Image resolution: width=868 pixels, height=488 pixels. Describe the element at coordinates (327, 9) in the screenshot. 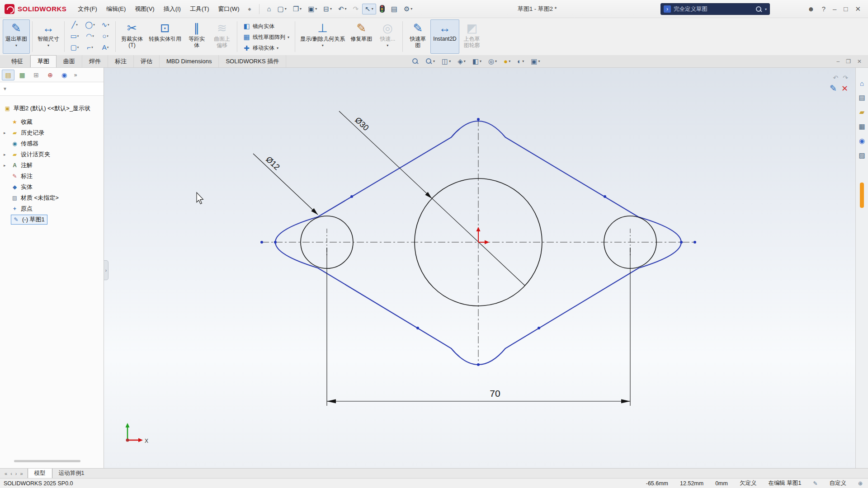

I see `print-button: ⊟▾` at that location.